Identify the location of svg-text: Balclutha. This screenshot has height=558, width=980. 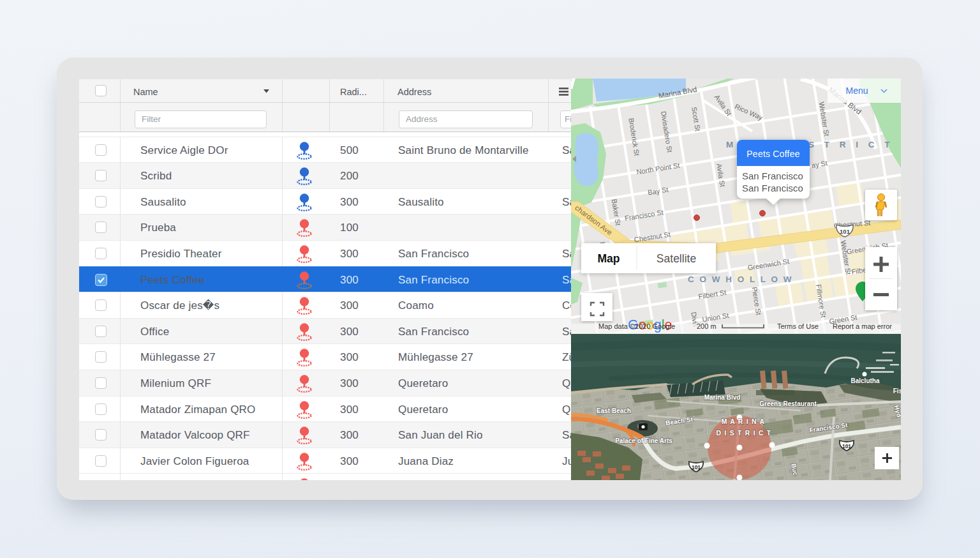
(865, 381).